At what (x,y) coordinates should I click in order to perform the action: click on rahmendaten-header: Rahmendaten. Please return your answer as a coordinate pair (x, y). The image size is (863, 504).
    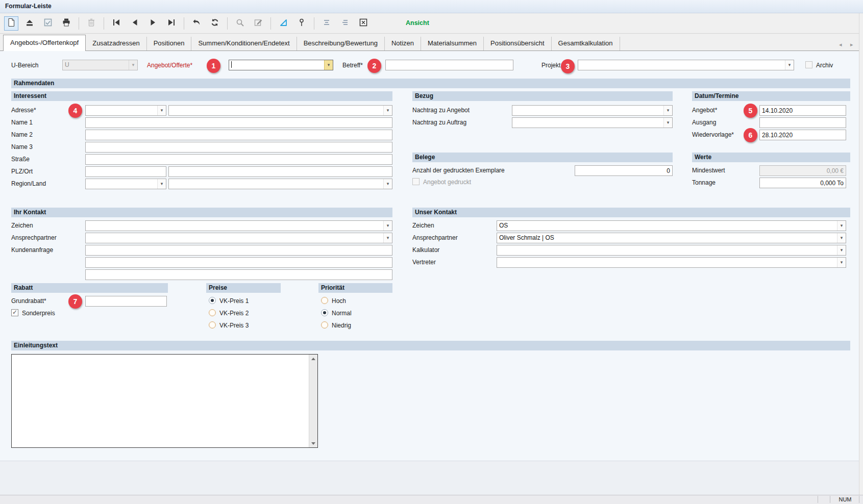
    Looking at the image, I should click on (431, 84).